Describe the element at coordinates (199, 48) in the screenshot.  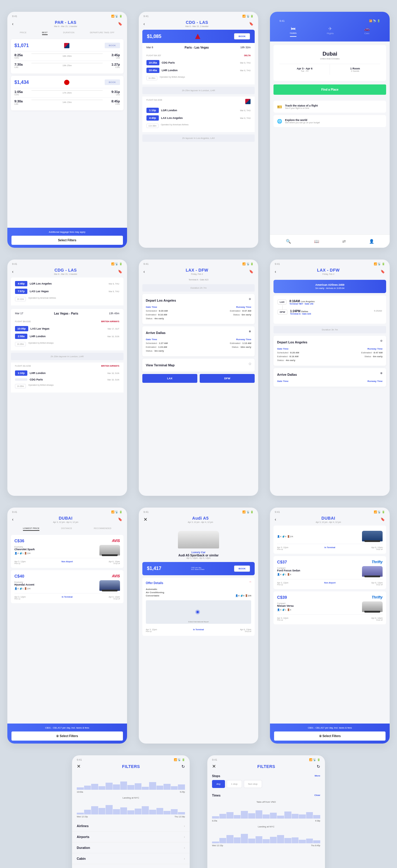
I see `route-row: Mar 8Paris - Las Vegas18h 32m` at that location.